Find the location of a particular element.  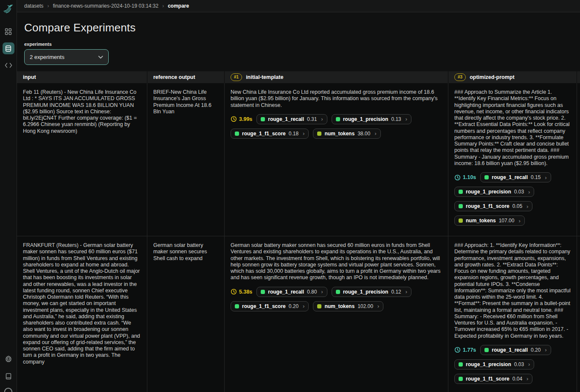

metric-value: 38.00 is located at coordinates (364, 134).